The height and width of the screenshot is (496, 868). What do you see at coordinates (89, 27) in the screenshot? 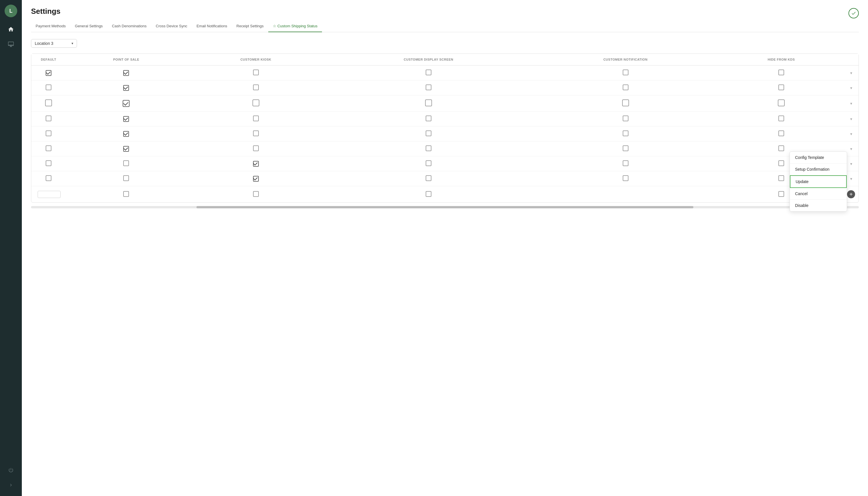
I see `tab-general-settings: General Settings` at bounding box center [89, 27].